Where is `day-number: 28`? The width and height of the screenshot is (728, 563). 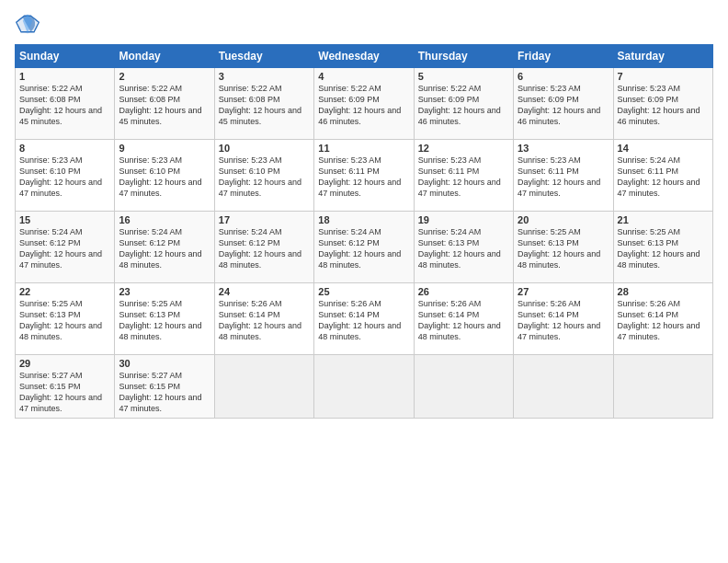 day-number: 28 is located at coordinates (664, 292).